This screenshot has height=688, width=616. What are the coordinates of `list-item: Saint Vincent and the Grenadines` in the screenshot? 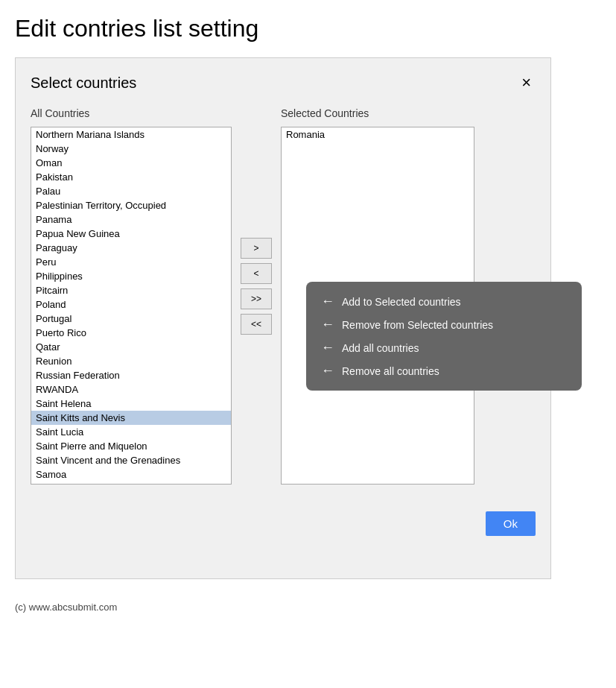 It's located at (131, 461).